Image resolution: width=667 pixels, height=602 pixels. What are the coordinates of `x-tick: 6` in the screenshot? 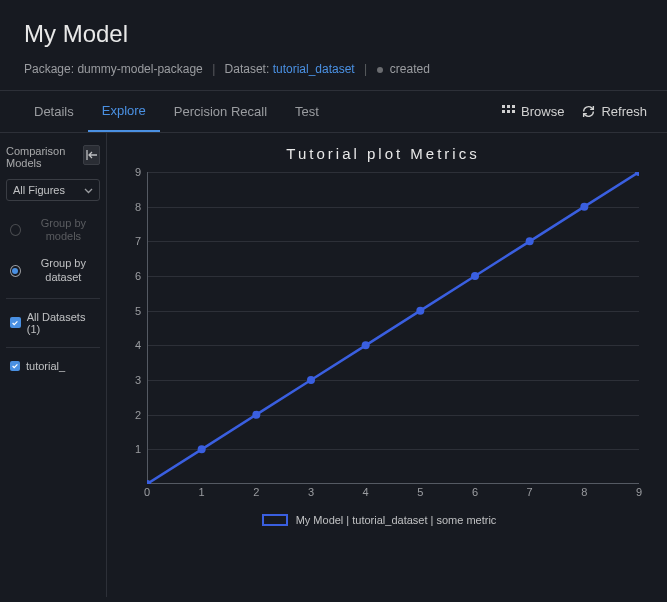 It's located at (475, 492).